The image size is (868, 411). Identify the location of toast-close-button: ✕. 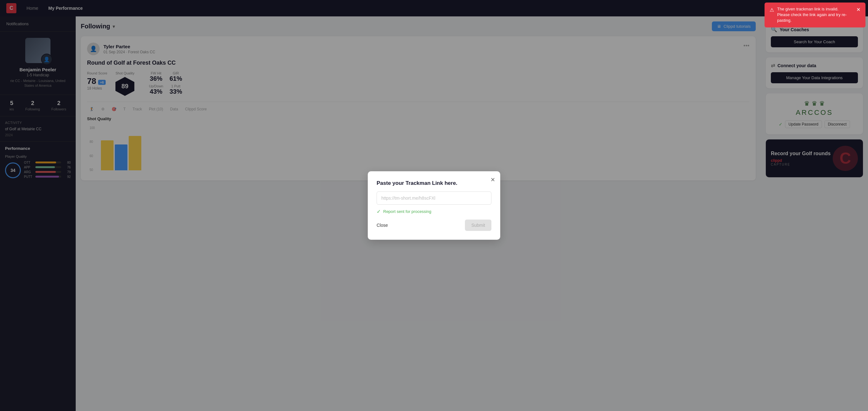
(859, 10).